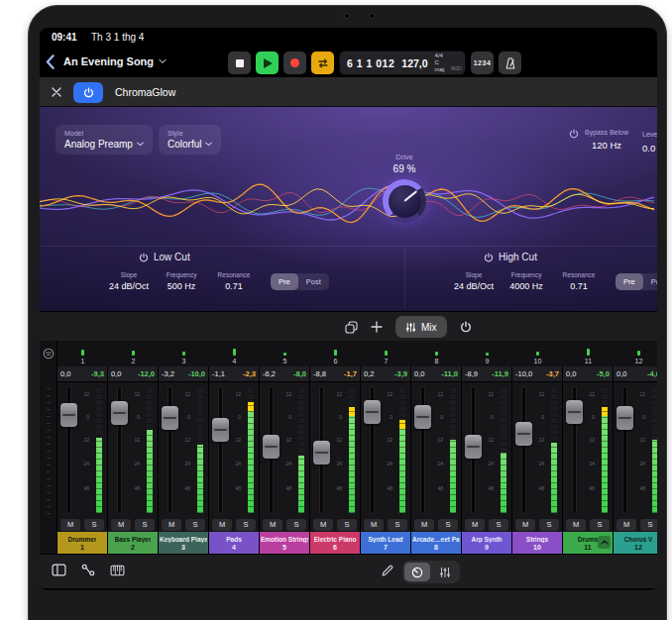 The width and height of the screenshot is (672, 620). I want to click on channel-number: 6, so click(335, 354).